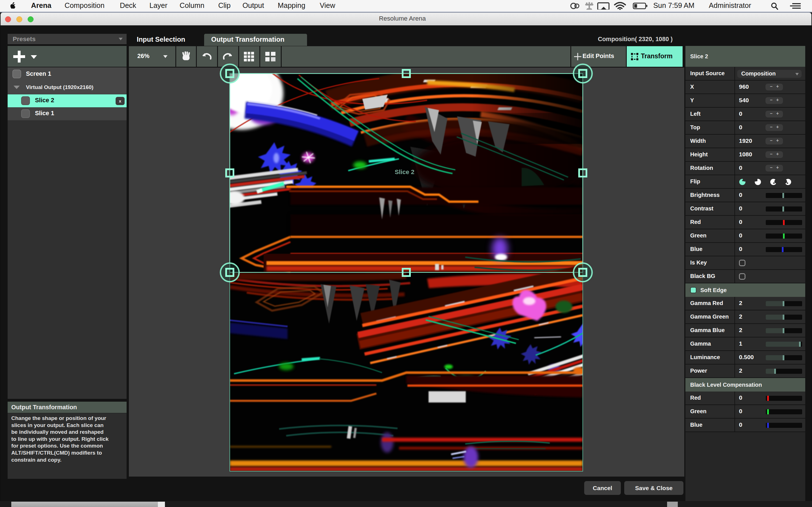 The width and height of the screenshot is (812, 507). I want to click on svg-text: Slice 2, so click(405, 172).